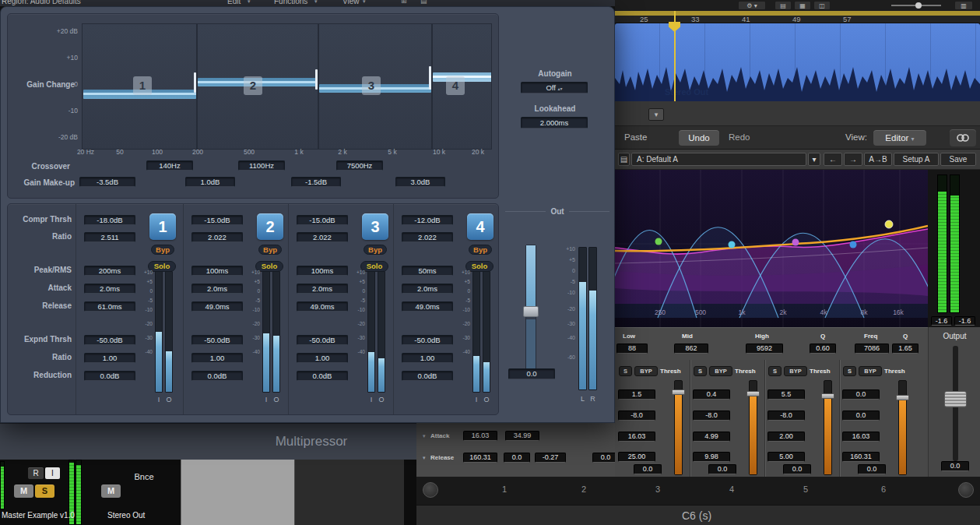 The image size is (980, 525). I want to click on meter-value-right: -1.6, so click(965, 321).